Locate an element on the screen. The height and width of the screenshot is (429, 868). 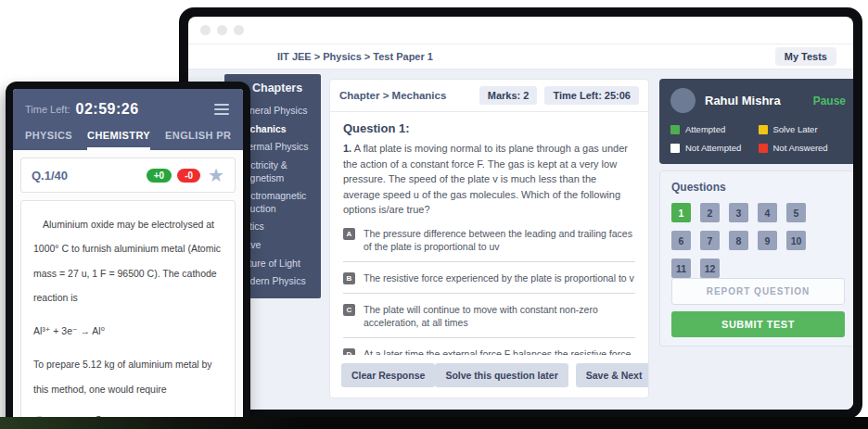
question-tile-3: 3 is located at coordinates (738, 213).